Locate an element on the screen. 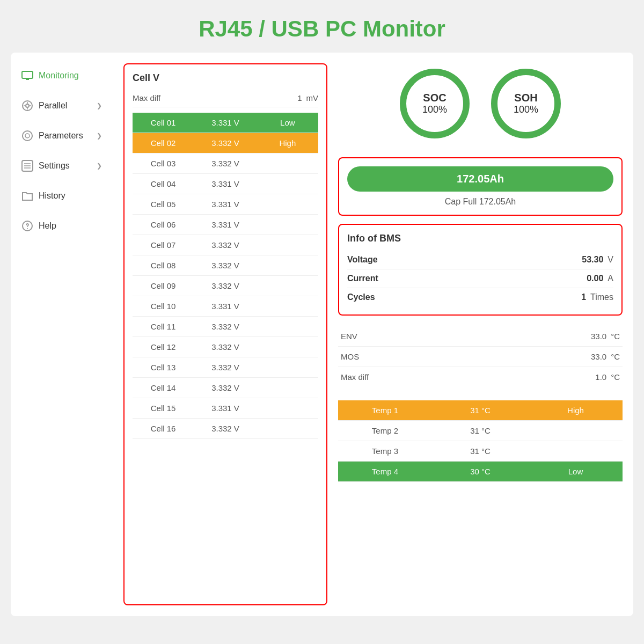 The width and height of the screenshot is (644, 644). cap-full-text: Cap Full 172.05Ah is located at coordinates (480, 202).